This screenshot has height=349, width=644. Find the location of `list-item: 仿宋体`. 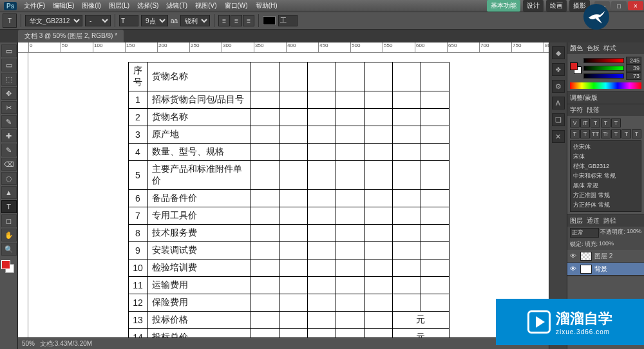

list-item: 仿宋体 is located at coordinates (605, 147).